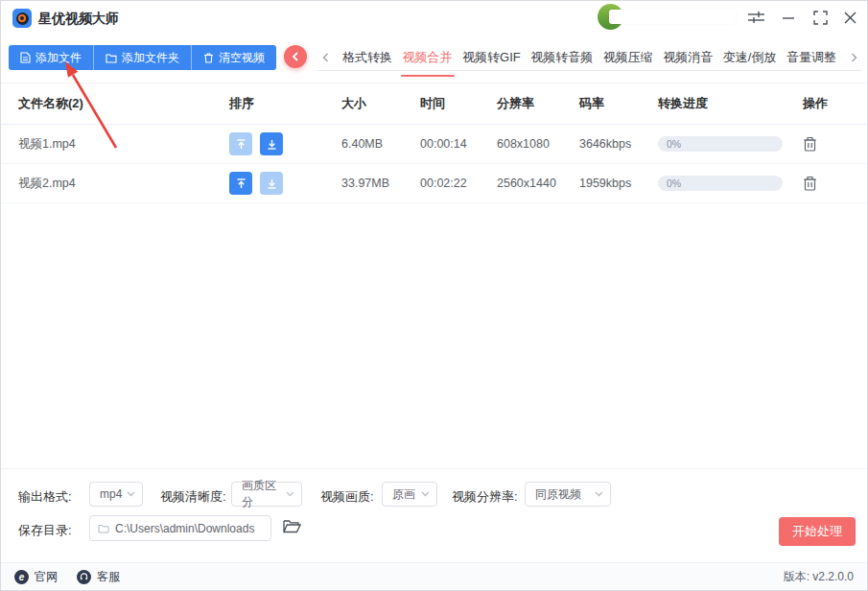 The width and height of the screenshot is (868, 591). Describe the element at coordinates (605, 144) in the screenshot. I see `file-bitrate: 3646kbps` at that location.